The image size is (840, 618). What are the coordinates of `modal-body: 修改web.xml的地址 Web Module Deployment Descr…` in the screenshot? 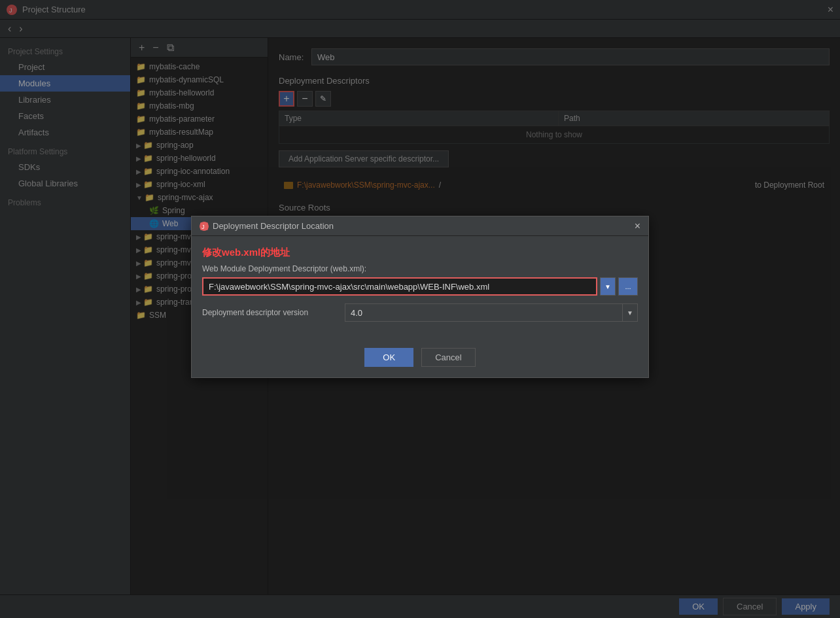 It's located at (420, 289).